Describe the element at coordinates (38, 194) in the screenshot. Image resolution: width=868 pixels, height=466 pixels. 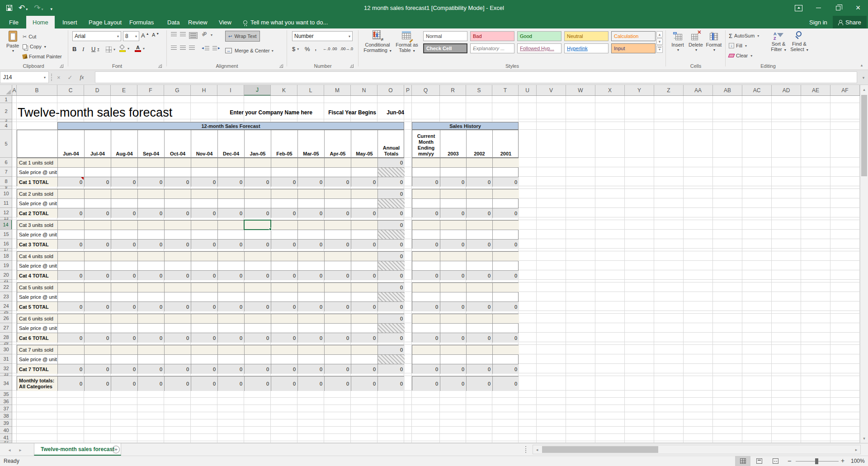
I see `units-label-cell: Cat 2 units sold` at that location.